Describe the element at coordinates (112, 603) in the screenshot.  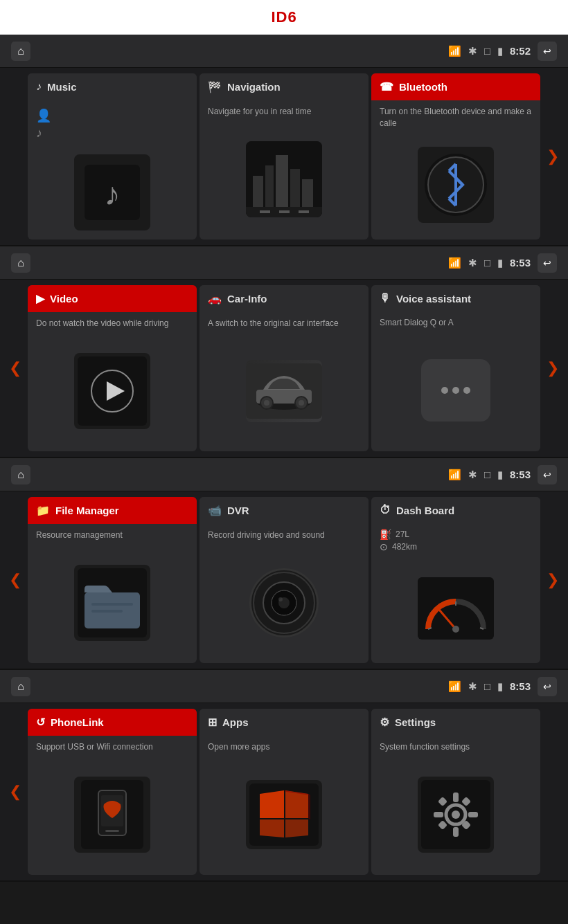
I see `filemanager-card-img` at that location.